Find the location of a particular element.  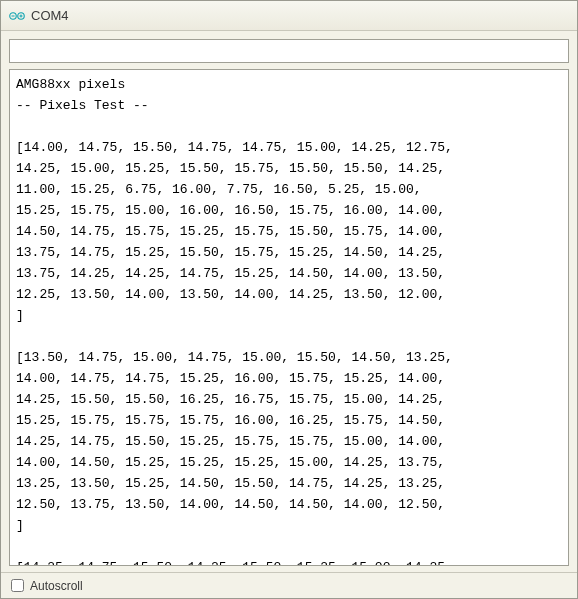

out-line: -- Pixels Test -- is located at coordinates (82, 106).